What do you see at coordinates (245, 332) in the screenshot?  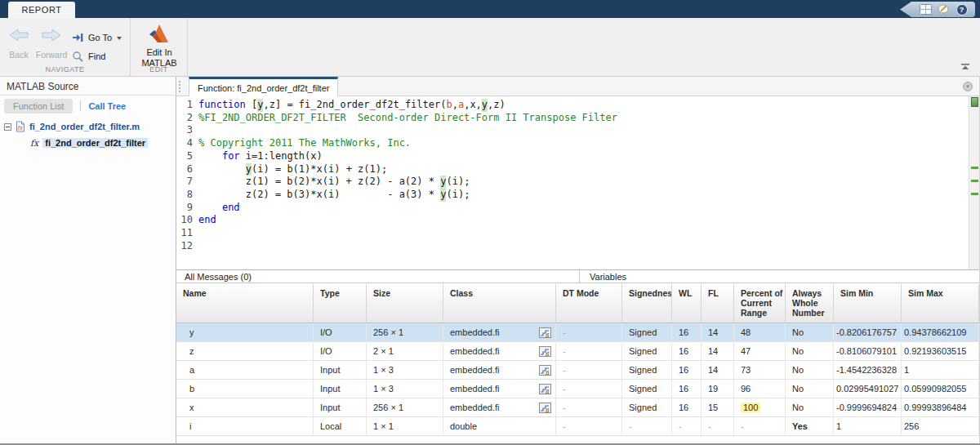 I see `cell-name: y` at bounding box center [245, 332].